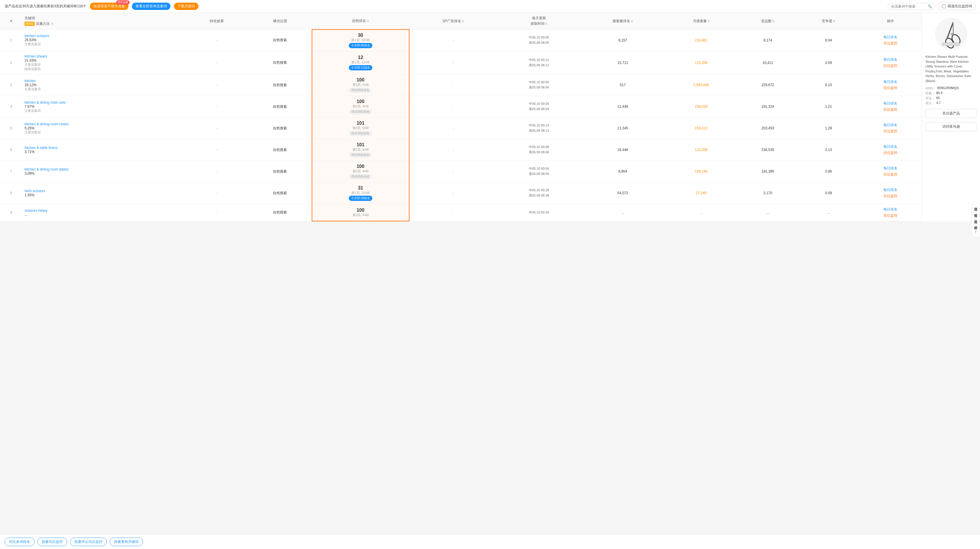  I want to click on side-tab-usage: 使用口诀, so click(976, 206).